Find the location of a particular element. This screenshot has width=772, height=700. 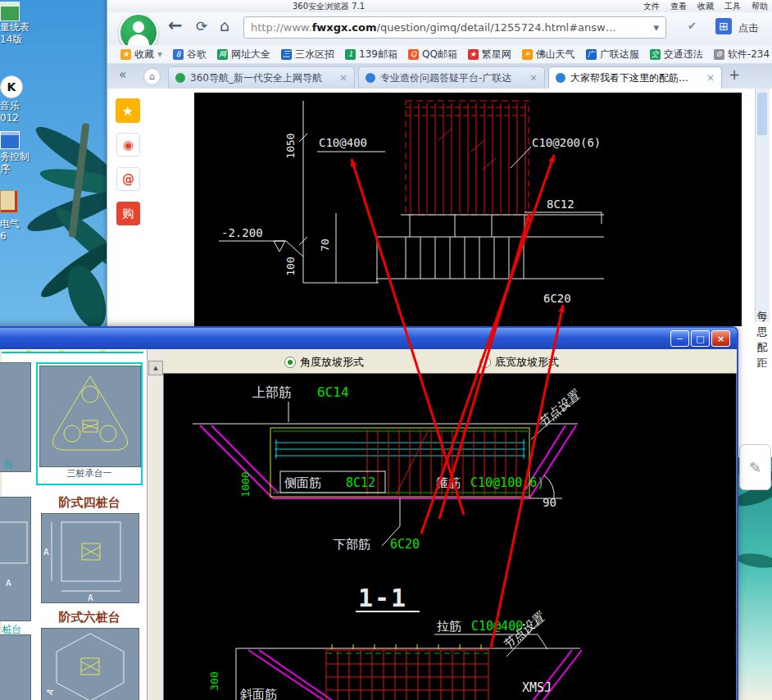

bookmark-google: 8谷歌 is located at coordinates (190, 54).